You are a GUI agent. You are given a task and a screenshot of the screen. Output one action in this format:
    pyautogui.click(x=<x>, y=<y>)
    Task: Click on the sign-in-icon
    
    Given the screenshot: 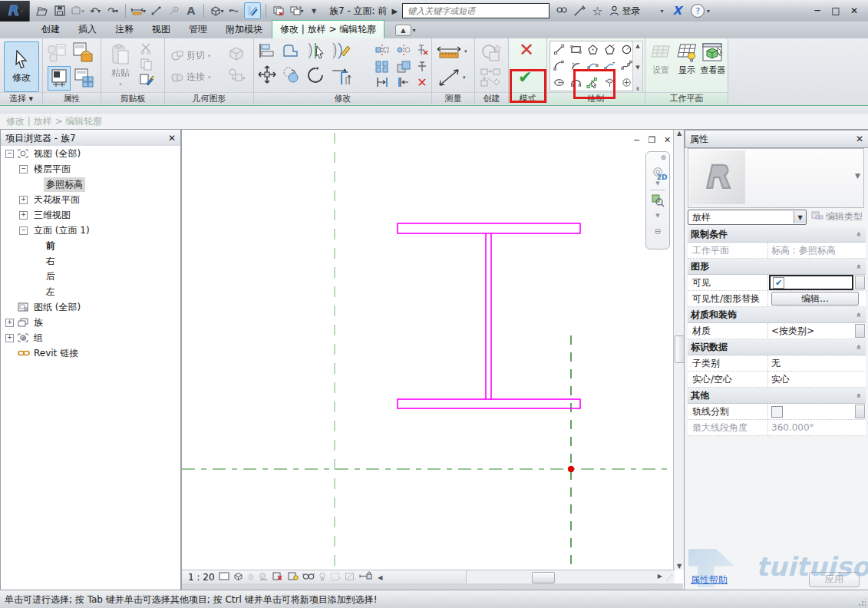 What is the action you would take?
    pyautogui.click(x=614, y=11)
    